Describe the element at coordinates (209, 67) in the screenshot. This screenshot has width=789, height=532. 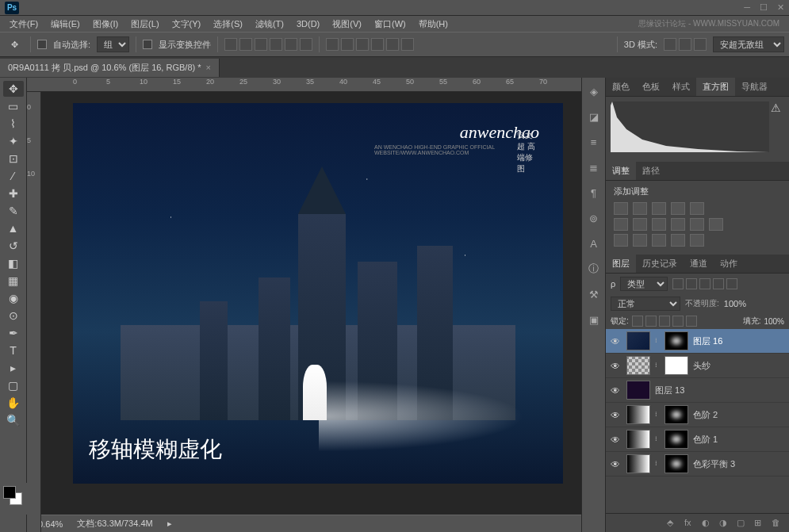
I see `tab-close-icon: ×` at that location.